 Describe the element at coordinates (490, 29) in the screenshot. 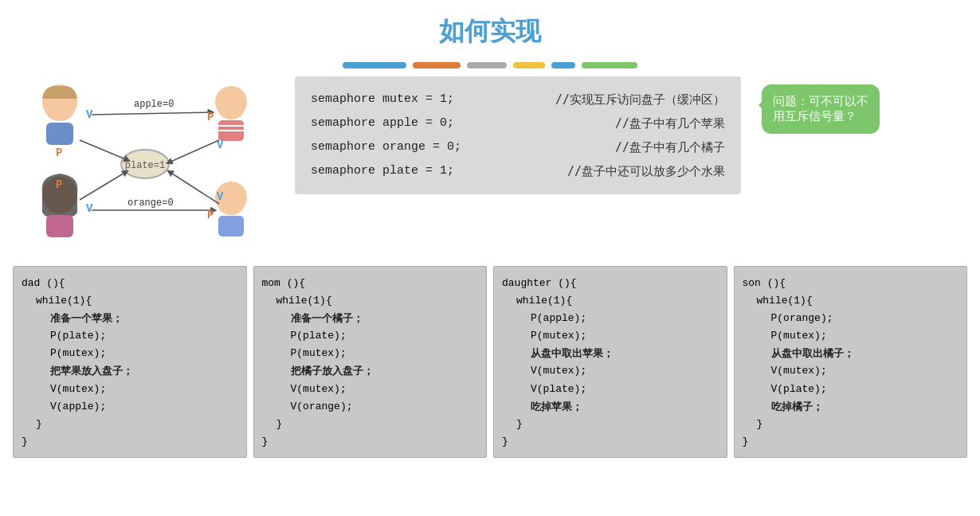

I see `page-title: 如何实现` at that location.